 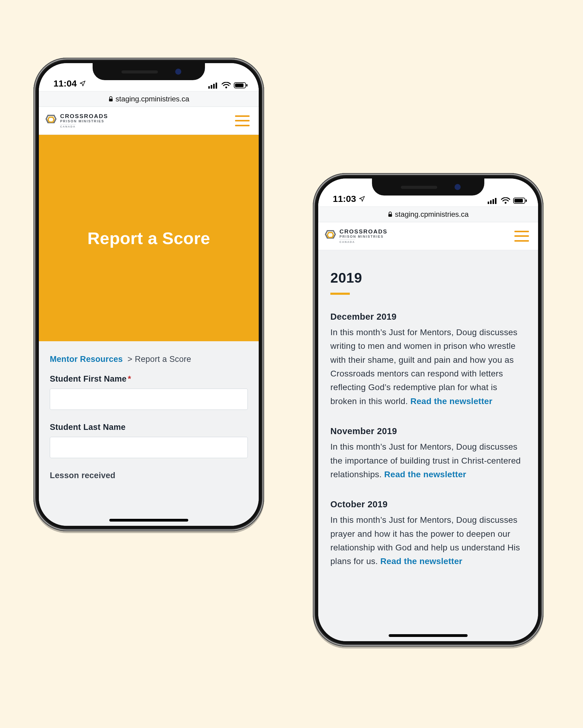 What do you see at coordinates (428, 504) in the screenshot?
I see `entry-title: October 2019` at bounding box center [428, 504].